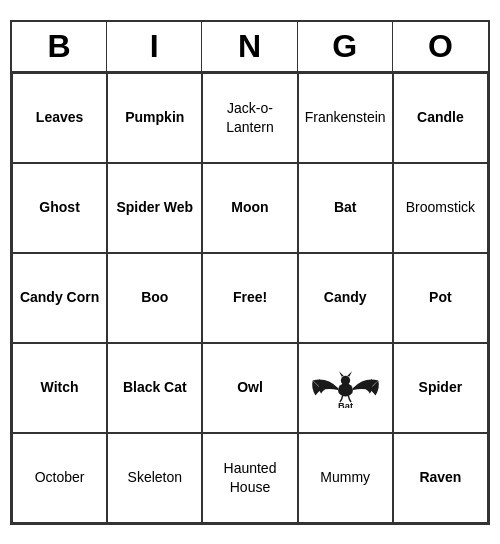 The width and height of the screenshot is (500, 544). I want to click on cell-15: Witch, so click(60, 388).